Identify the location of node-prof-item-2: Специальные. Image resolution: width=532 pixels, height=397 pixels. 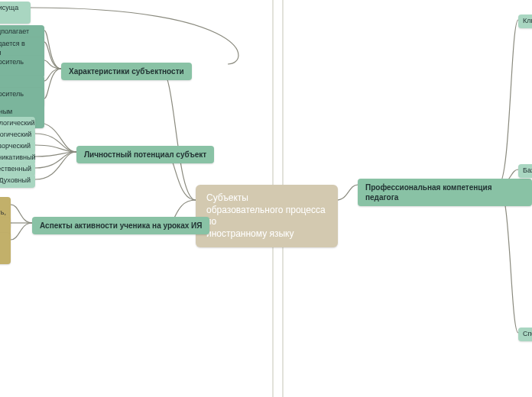
(525, 334).